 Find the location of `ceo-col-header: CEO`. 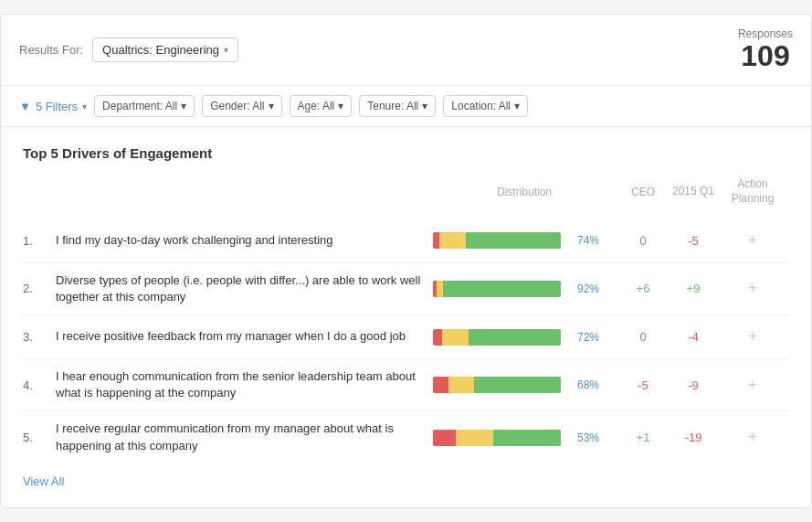

ceo-col-header: CEO is located at coordinates (643, 192).